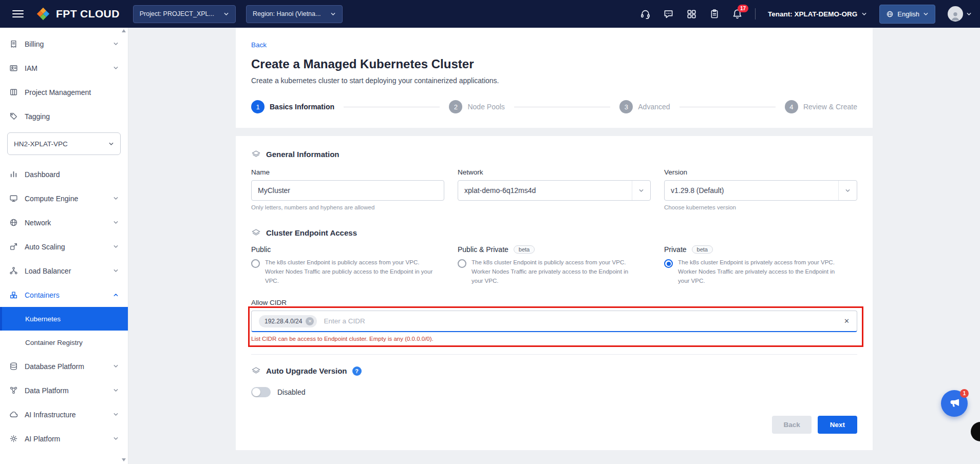 The height and width of the screenshot is (464, 980). I want to click on sidebar-item-compute-engine: Compute Engine, so click(64, 198).